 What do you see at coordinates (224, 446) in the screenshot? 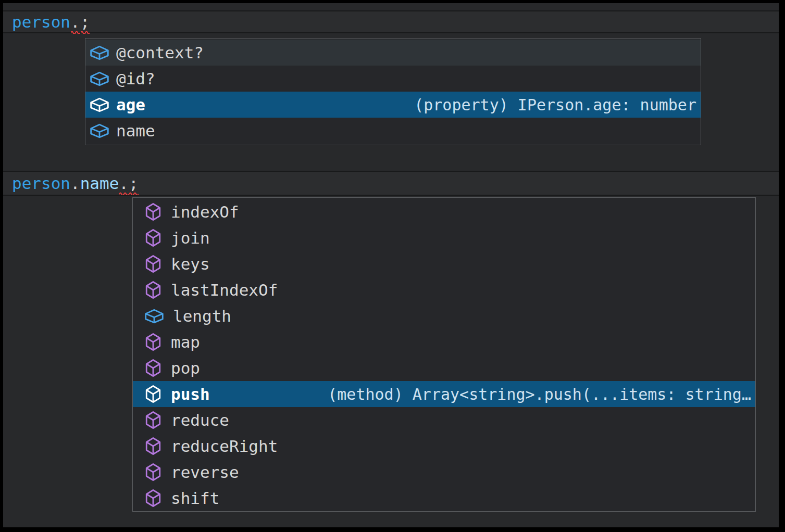
I see `suggestion-label: reduceRight` at bounding box center [224, 446].